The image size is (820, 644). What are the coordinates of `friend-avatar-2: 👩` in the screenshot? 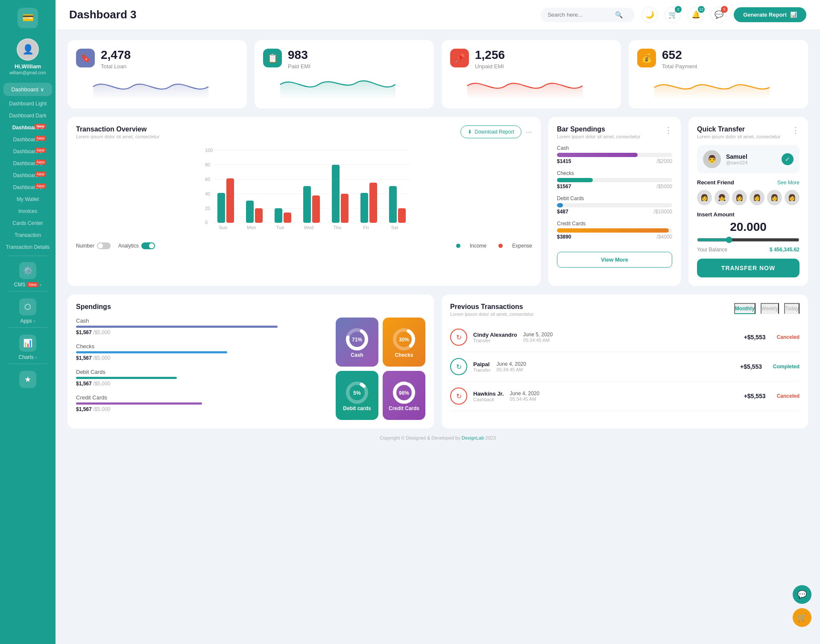 It's located at (740, 198).